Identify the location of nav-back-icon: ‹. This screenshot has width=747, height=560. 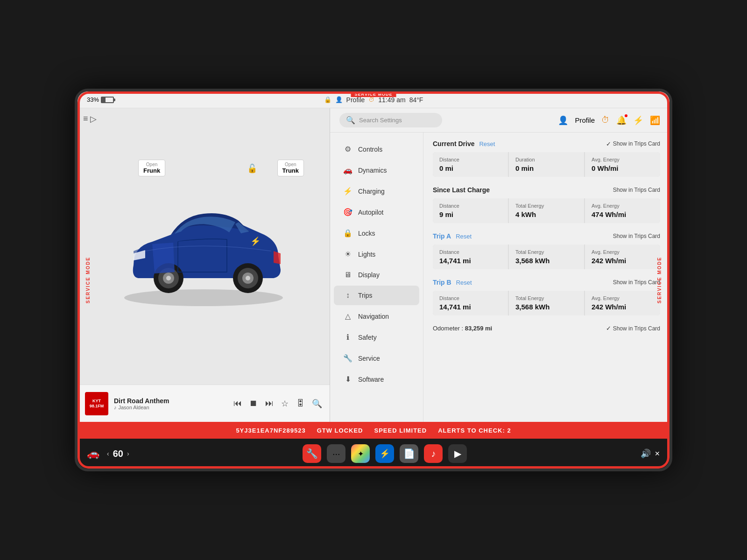
(108, 454).